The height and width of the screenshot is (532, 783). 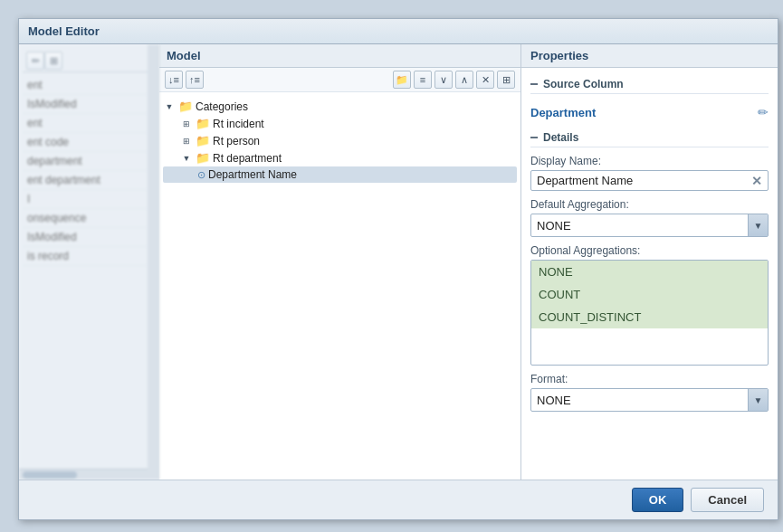 What do you see at coordinates (650, 225) in the screenshot?
I see `default-agg-select: NONE ▼` at bounding box center [650, 225].